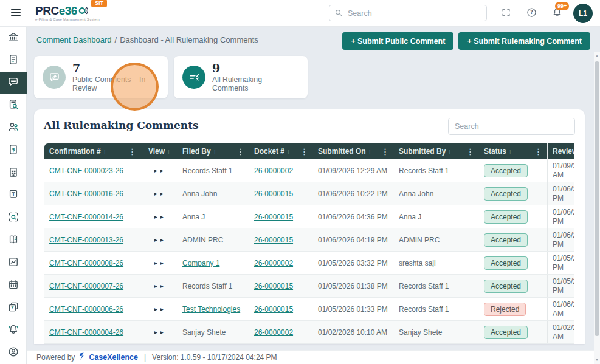  What do you see at coordinates (213, 151) in the screenshot?
I see `column-header: Filed By↑⋮` at bounding box center [213, 151].